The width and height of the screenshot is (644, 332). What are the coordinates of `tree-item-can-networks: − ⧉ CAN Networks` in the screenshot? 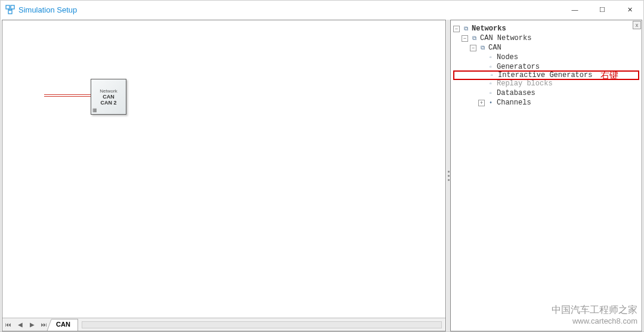 It's located at (546, 38).